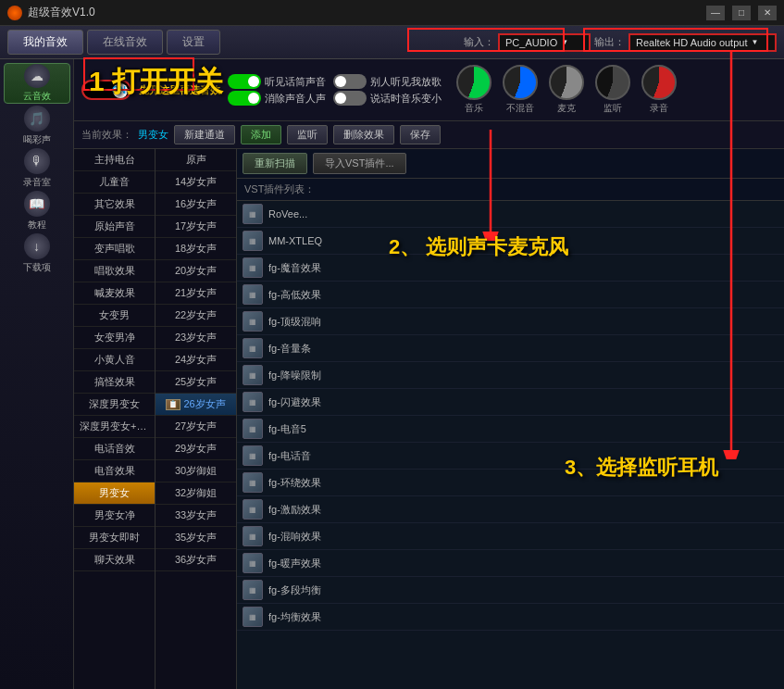 The width and height of the screenshot is (784, 689). What do you see at coordinates (115, 227) in the screenshot?
I see `effect-list-item: 原始声音` at bounding box center [115, 227].